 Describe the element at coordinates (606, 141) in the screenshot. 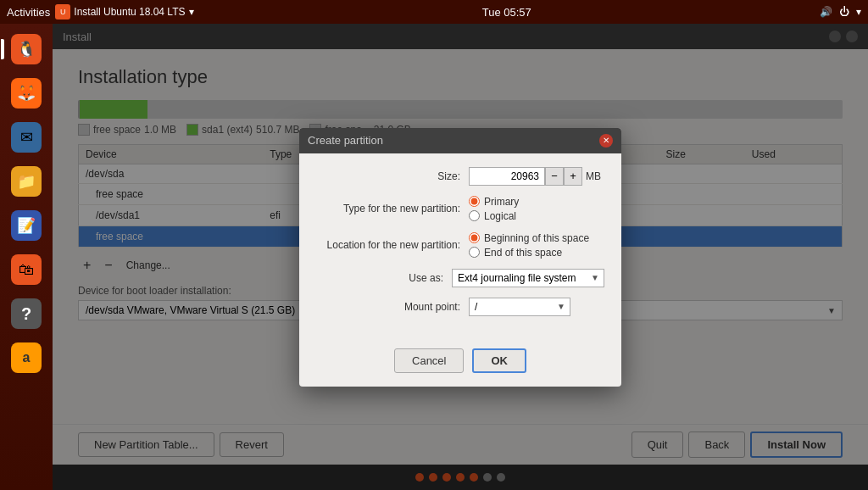

I see `dialog-close-button: ✕` at that location.